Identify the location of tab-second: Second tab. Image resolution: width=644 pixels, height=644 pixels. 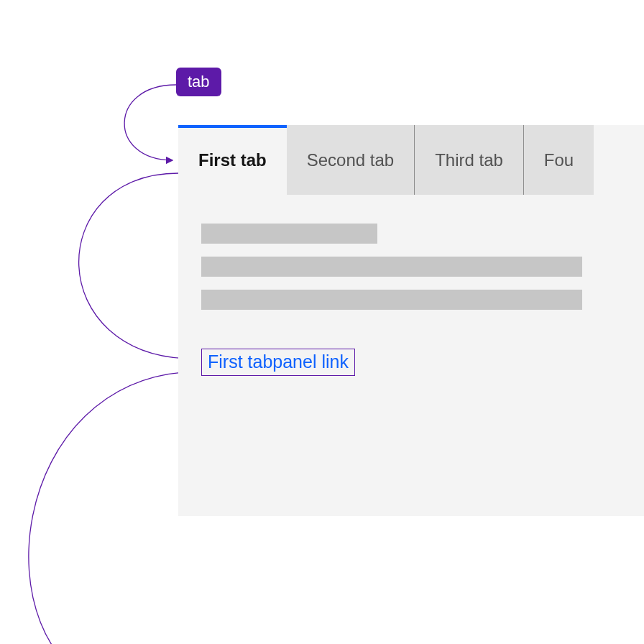
(351, 160).